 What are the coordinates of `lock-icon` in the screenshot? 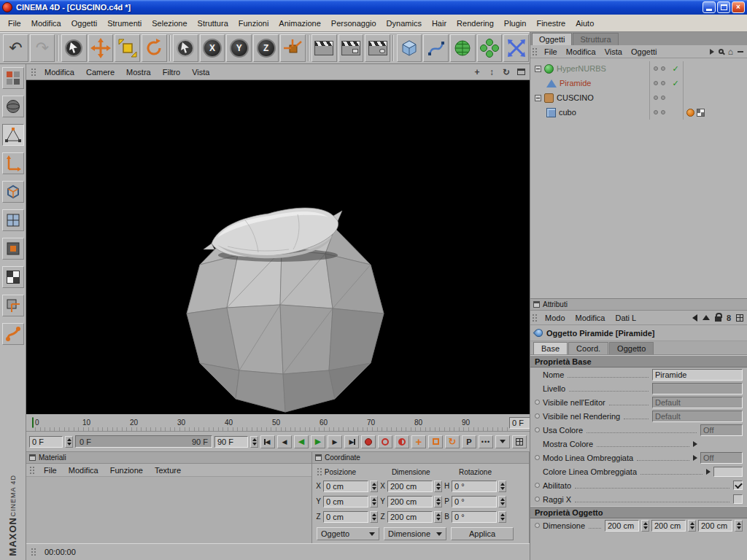 It's located at (718, 319).